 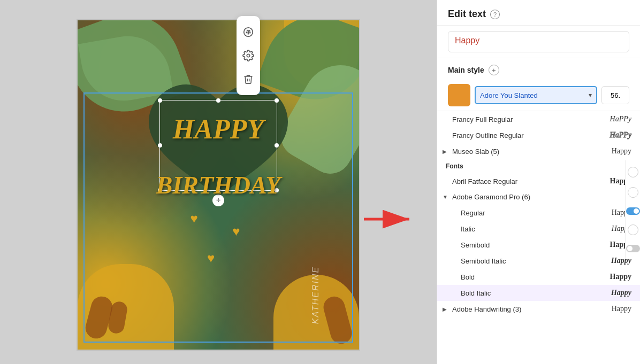 I want to click on color-swatch, so click(x=459, y=95).